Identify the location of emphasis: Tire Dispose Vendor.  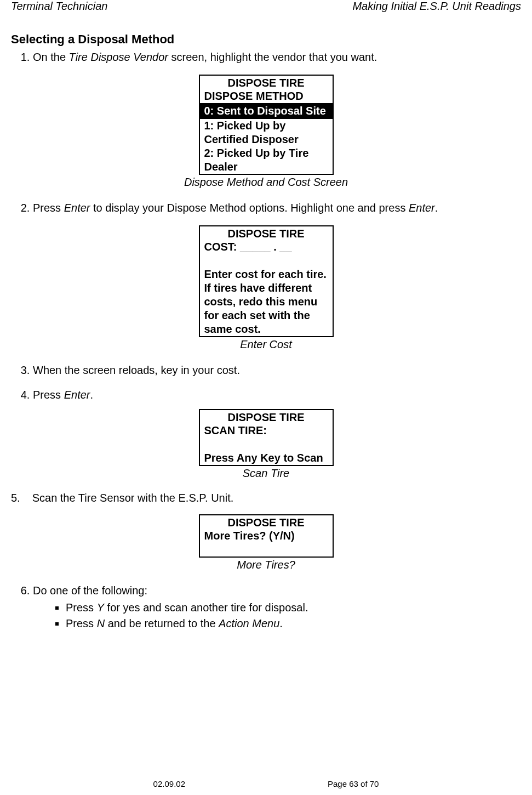
(118, 57).